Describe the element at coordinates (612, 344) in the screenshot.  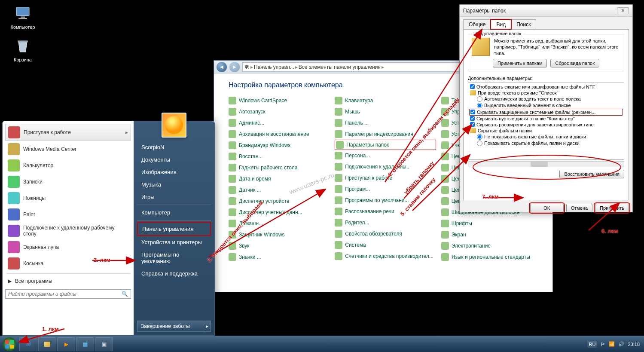
I see `tray-network-icon: 📶` at that location.